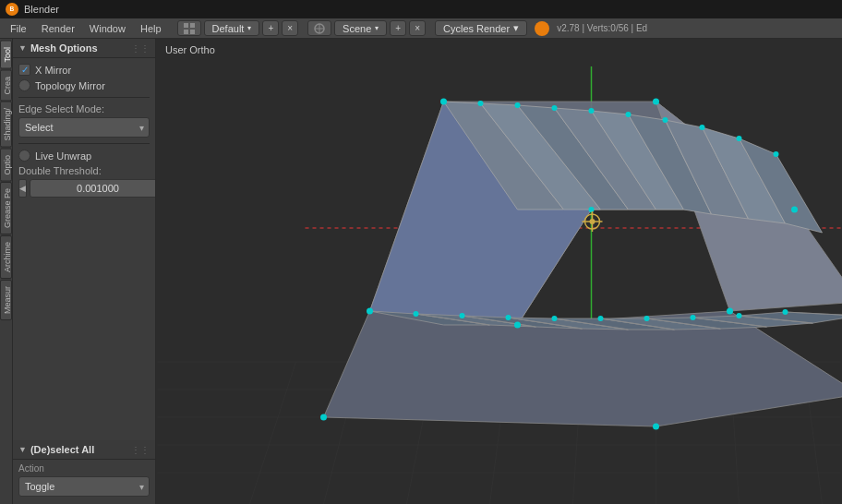 This screenshot has width=842, height=504. What do you see at coordinates (24, 70) in the screenshot?
I see `x-mirror-checkbox: ✓` at bounding box center [24, 70].